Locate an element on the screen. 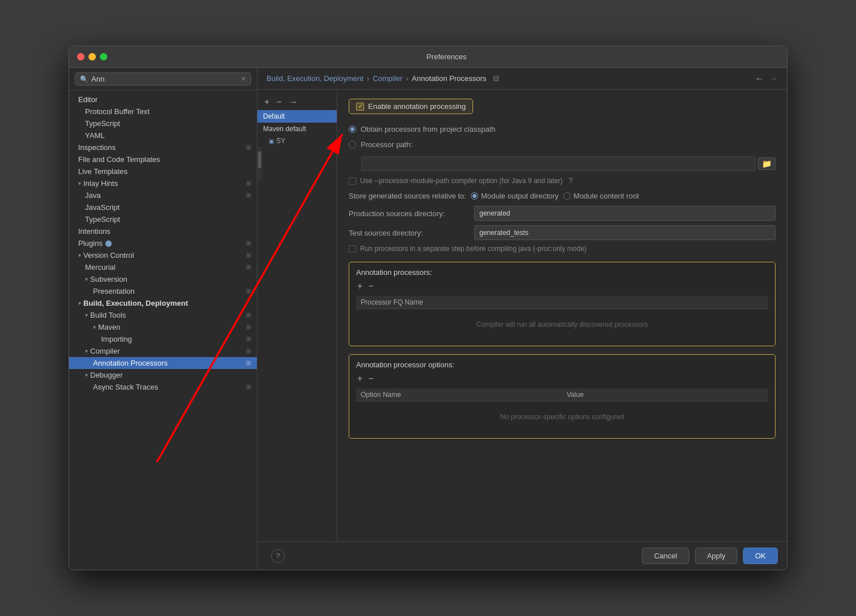 This screenshot has height=616, width=856. move-config-button: → is located at coordinates (293, 102).